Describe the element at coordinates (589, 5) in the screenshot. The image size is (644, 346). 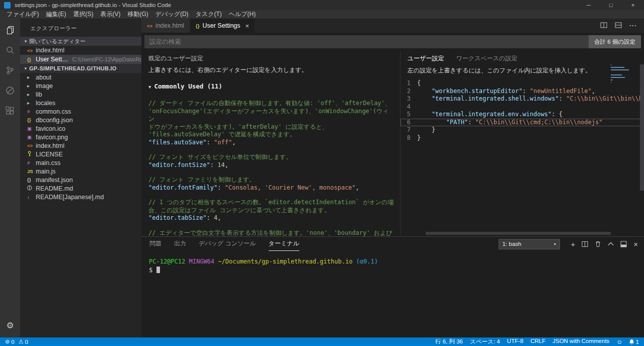
I see `minimize-button: ─` at that location.